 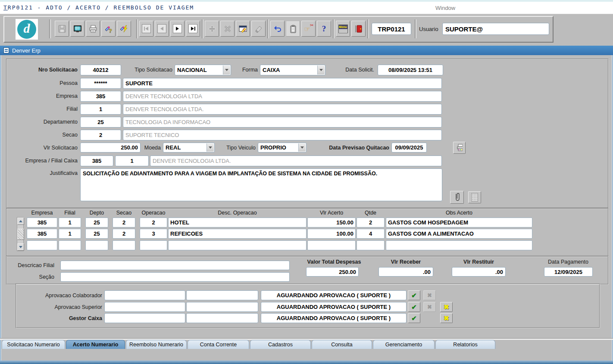 What do you see at coordinates (124, 28) in the screenshot?
I see `wizard-run-button` at bounding box center [124, 28].